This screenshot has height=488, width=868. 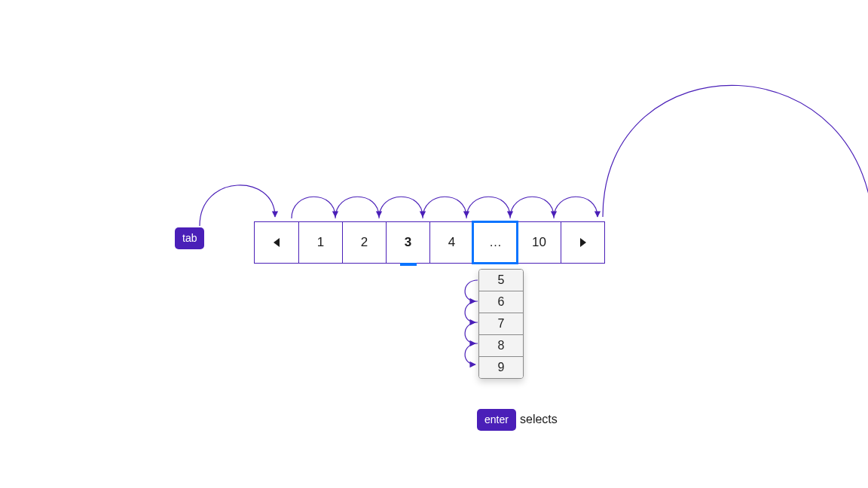 What do you see at coordinates (501, 324) in the screenshot?
I see `overflow-option-7: 7` at bounding box center [501, 324].